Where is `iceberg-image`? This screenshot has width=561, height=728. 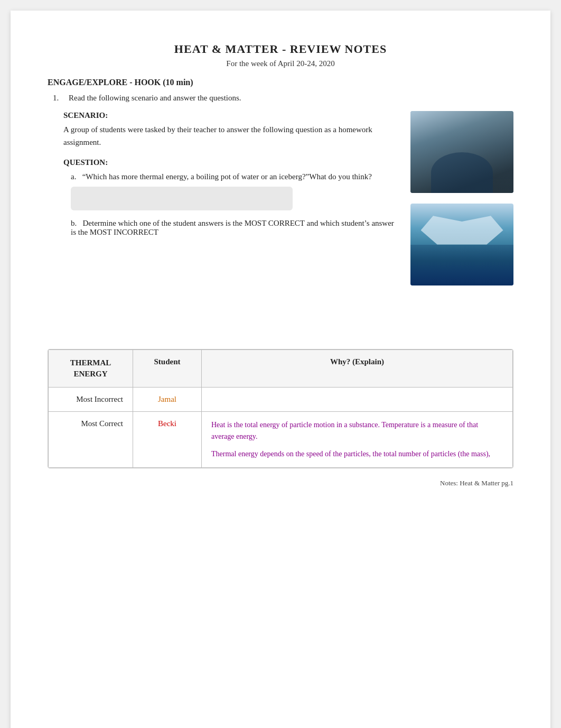 iceberg-image is located at coordinates (462, 244).